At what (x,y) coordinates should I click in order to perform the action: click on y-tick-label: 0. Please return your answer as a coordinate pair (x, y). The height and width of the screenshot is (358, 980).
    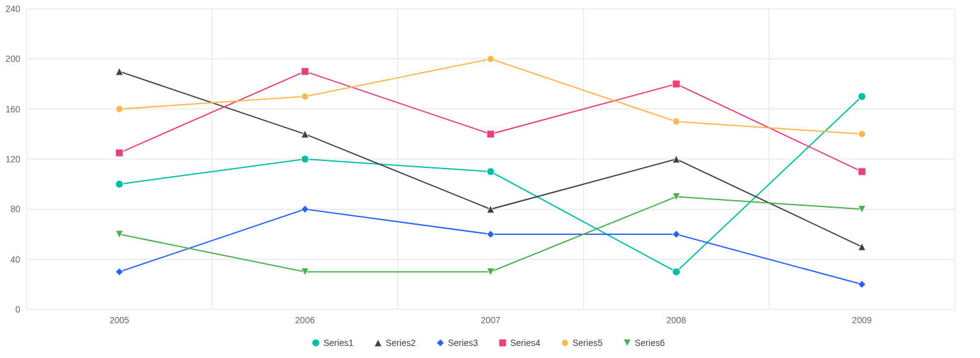
    Looking at the image, I should click on (18, 309).